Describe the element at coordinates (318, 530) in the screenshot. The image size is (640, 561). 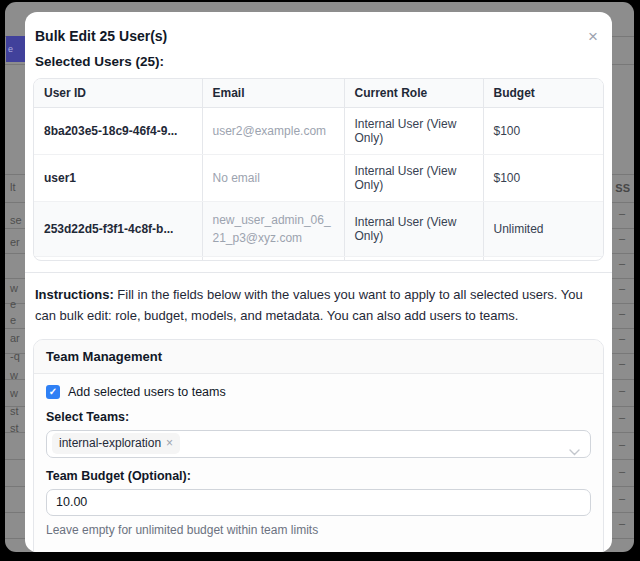
I see `budget-helper-text: Leave empty for unlimited budget within …` at that location.